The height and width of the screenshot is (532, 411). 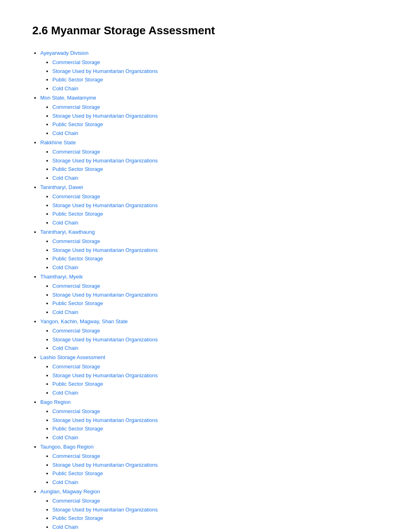 What do you see at coordinates (70, 492) in the screenshot?
I see `toc-parent-link: Aunglan, Magway Region` at bounding box center [70, 492].